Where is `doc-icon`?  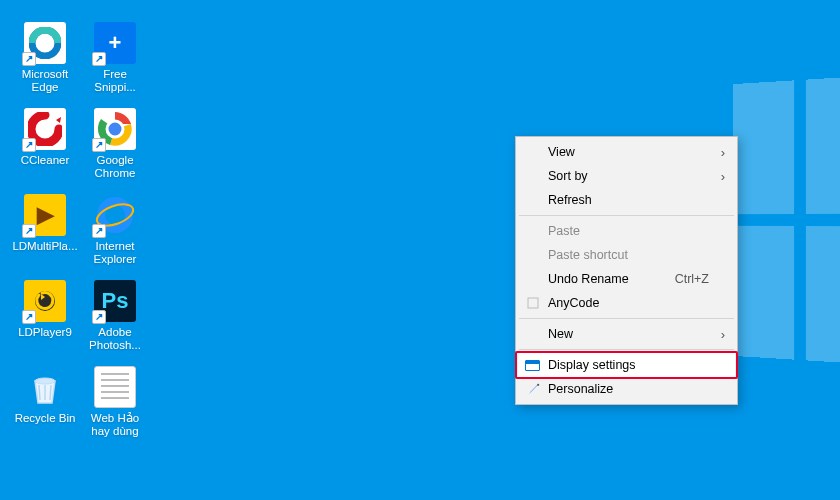
doc-icon is located at coordinates (115, 387).